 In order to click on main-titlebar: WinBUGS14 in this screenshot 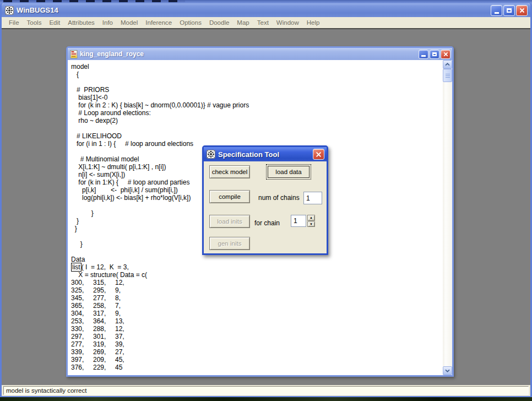, I will do `click(266, 10)`.